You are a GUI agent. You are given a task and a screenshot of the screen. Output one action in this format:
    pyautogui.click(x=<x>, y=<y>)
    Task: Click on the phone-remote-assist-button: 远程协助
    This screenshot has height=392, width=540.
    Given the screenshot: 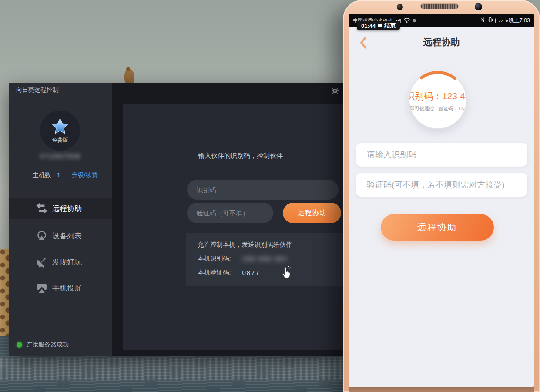 What is the action you would take?
    pyautogui.click(x=437, y=227)
    